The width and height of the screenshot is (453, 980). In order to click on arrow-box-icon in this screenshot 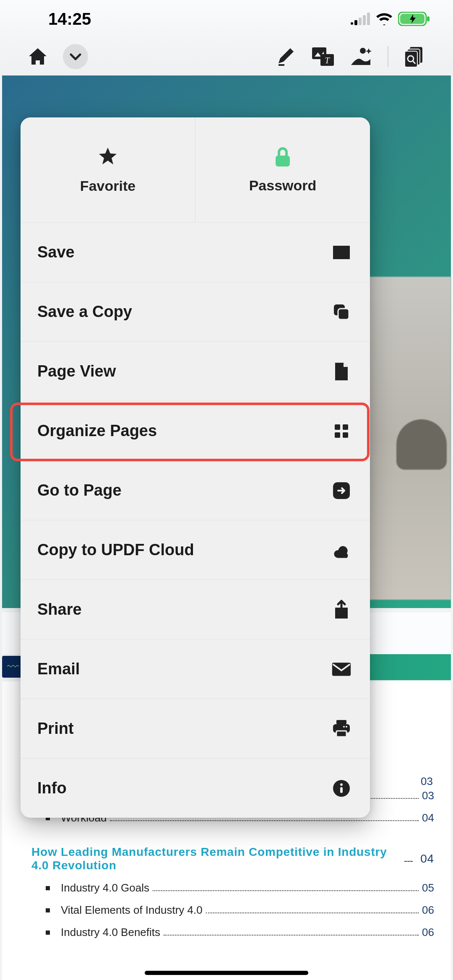, I will do `click(341, 491)`.